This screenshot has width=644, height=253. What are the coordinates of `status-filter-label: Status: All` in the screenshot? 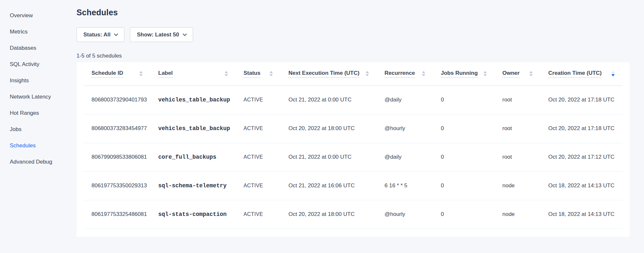 It's located at (97, 35).